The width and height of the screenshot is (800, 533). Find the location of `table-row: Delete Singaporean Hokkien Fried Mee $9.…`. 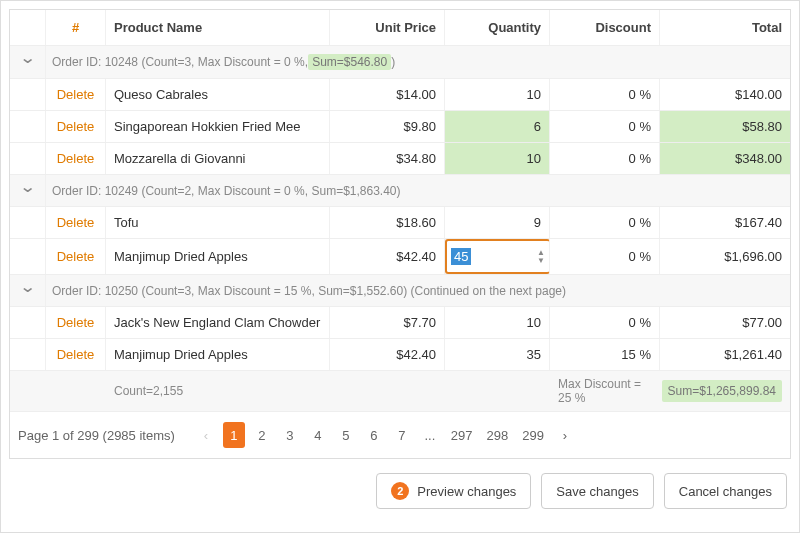

table-row: Delete Singaporean Hokkien Fried Mee $9.… is located at coordinates (400, 127).